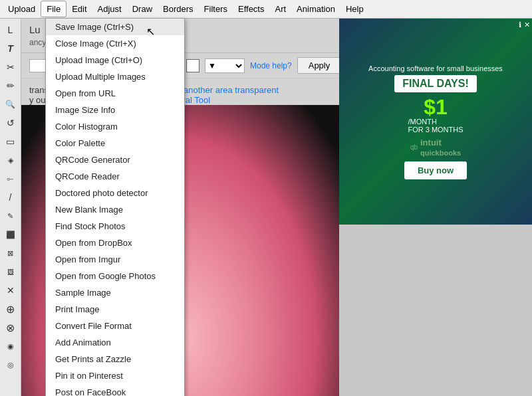 The height and width of the screenshot is (396, 532). What do you see at coordinates (414, 148) in the screenshot?
I see `qb-icon: qb` at bounding box center [414, 148].